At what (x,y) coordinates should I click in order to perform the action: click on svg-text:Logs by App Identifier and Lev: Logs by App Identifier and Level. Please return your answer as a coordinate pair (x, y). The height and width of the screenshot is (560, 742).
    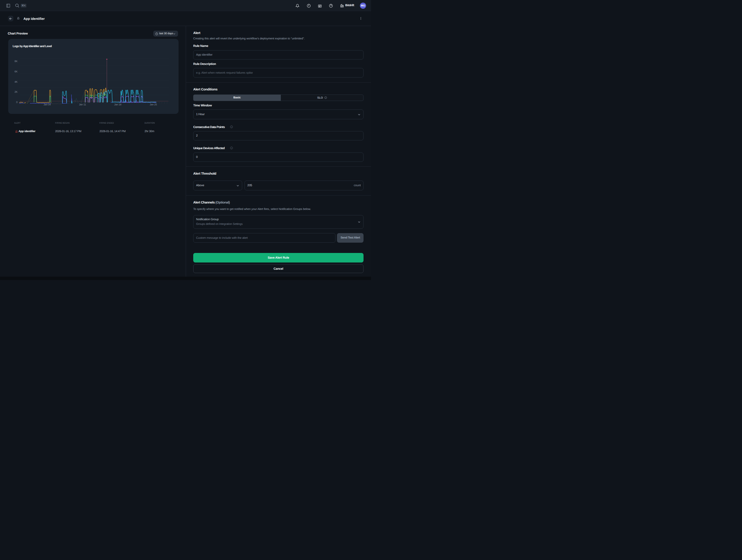
    Looking at the image, I should click on (32, 46).